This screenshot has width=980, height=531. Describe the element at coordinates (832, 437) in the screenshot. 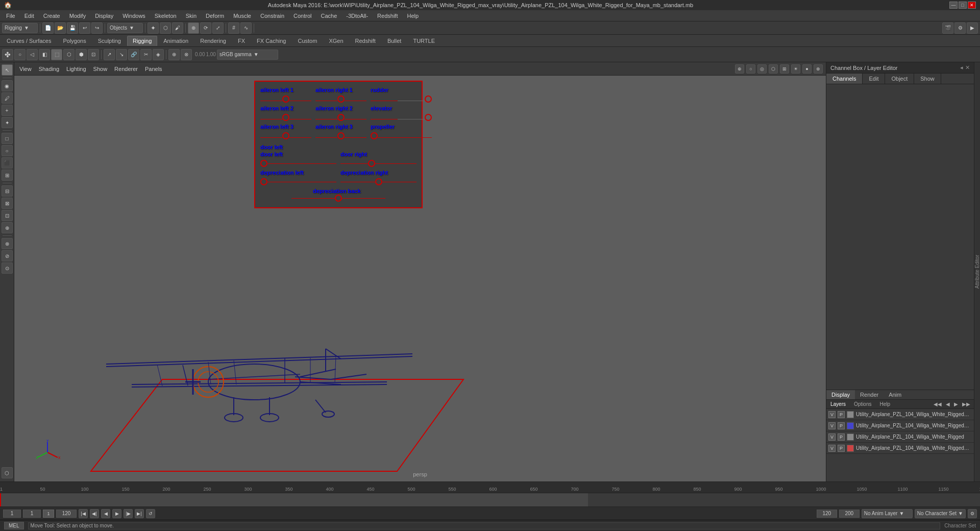

I see `layer-vis-main: V` at that location.